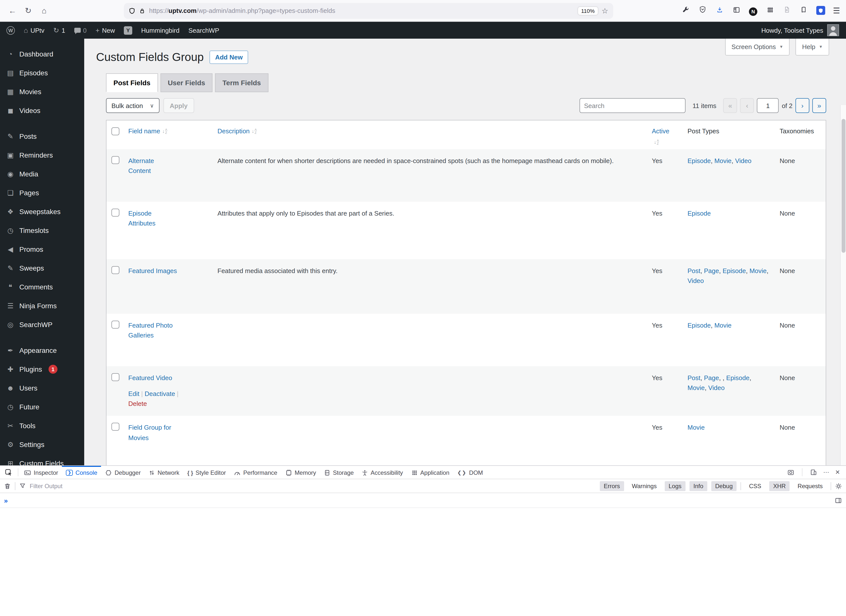  What do you see at coordinates (42, 460) in the screenshot?
I see `sidebar-item-custom-fields: ⊞Custom Fields` at bounding box center [42, 460].